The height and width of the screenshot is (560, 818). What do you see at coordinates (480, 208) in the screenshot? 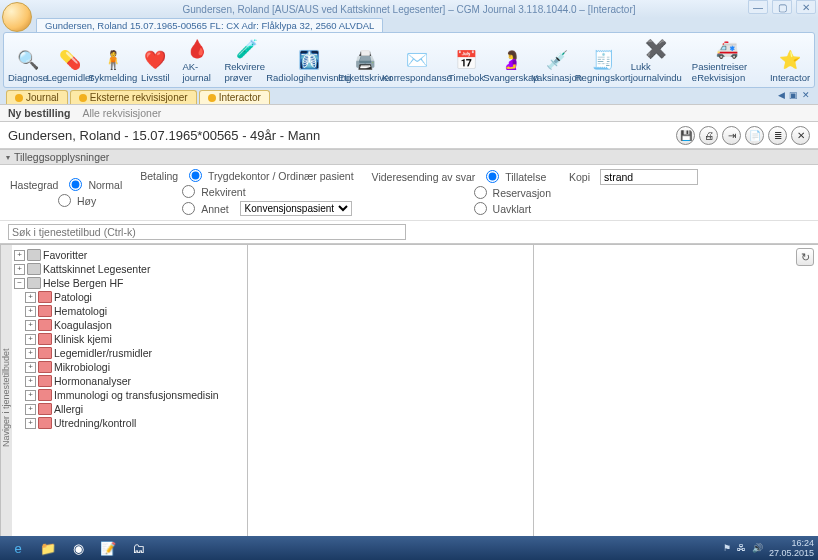
I see `videresending-uavklart-radio` at bounding box center [480, 208].